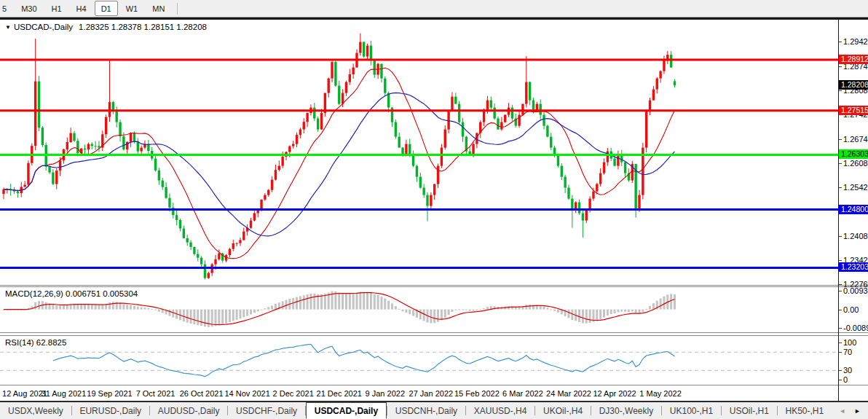 This screenshot has height=419, width=868. I want to click on timeframe-button-m30: M30, so click(29, 9).